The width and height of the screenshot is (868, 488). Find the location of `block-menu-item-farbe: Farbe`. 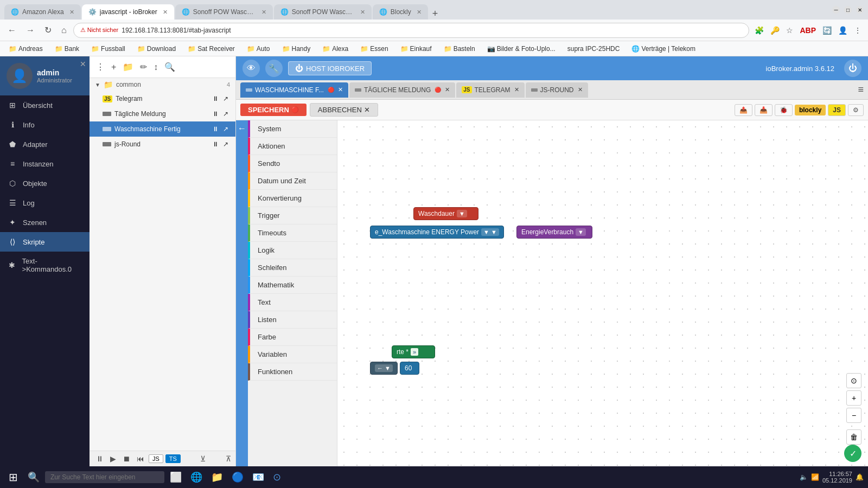

block-menu-item-farbe: Farbe is located at coordinates (292, 337).